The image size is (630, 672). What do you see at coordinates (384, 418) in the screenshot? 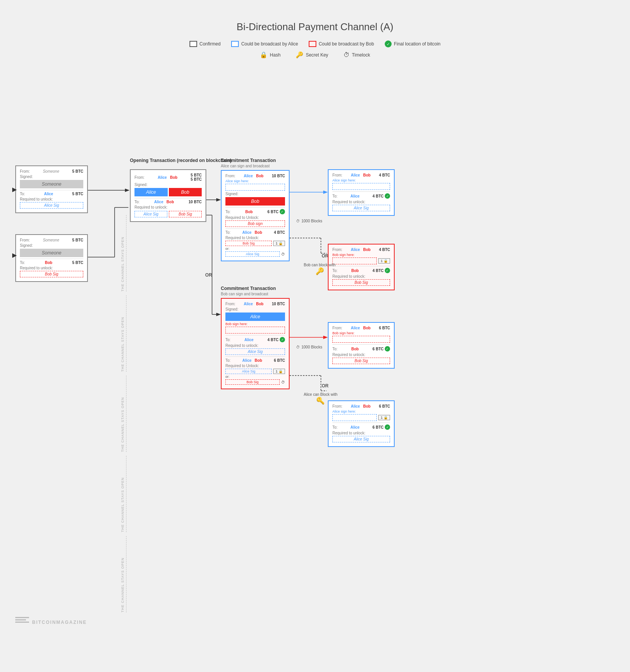
I see `obb-num-lock: 1 🔒` at bounding box center [384, 418].